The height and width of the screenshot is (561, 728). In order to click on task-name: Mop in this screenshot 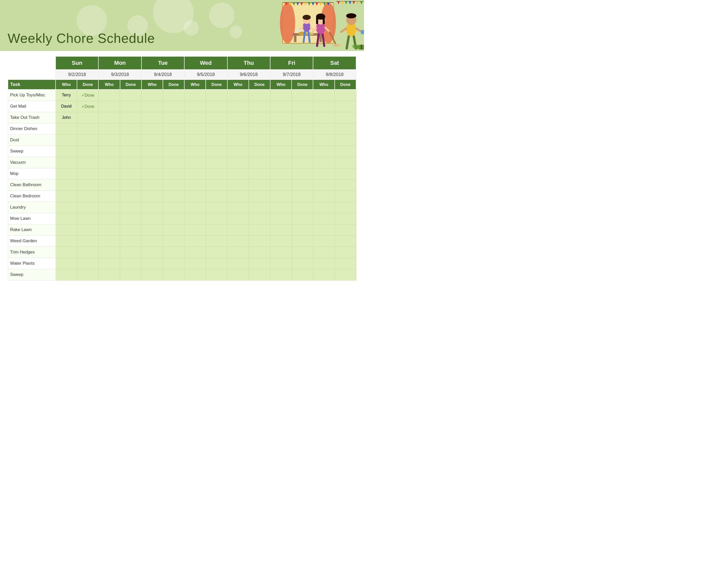, I will do `click(32, 173)`.